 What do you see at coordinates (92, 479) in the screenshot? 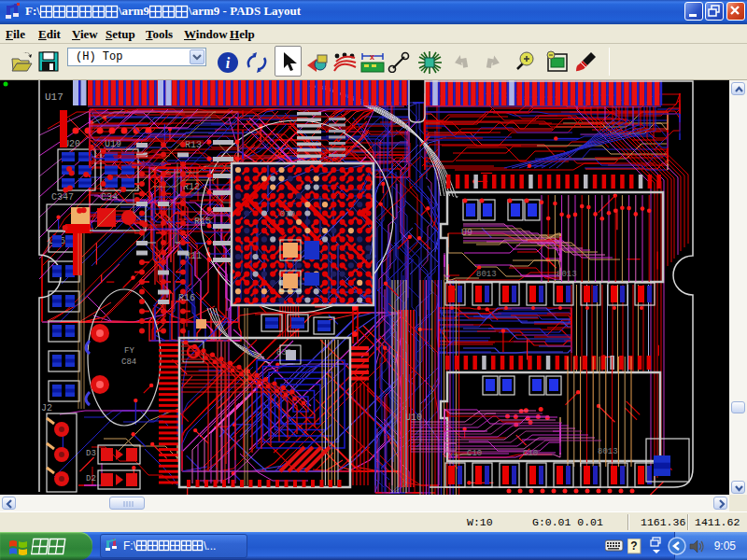
I see `svg-text: D2` at bounding box center [92, 479].